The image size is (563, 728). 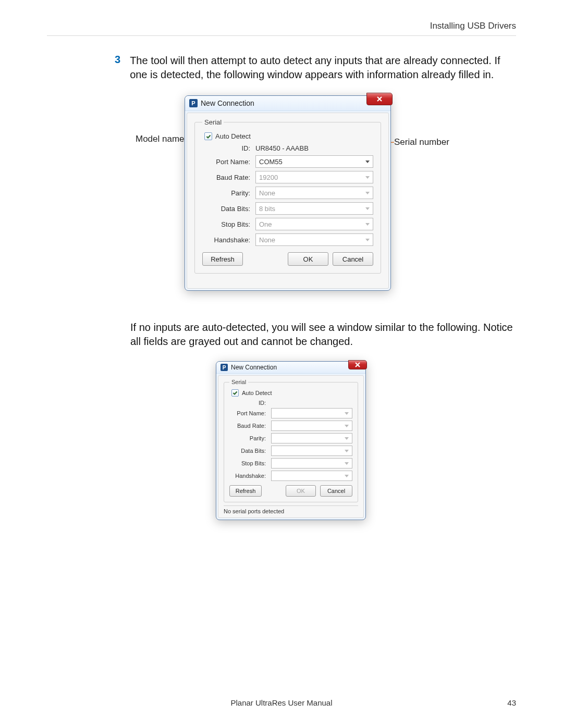 I want to click on dialog-new-connection-1: P New Connection Serial Auto Detect, so click(x=288, y=193).